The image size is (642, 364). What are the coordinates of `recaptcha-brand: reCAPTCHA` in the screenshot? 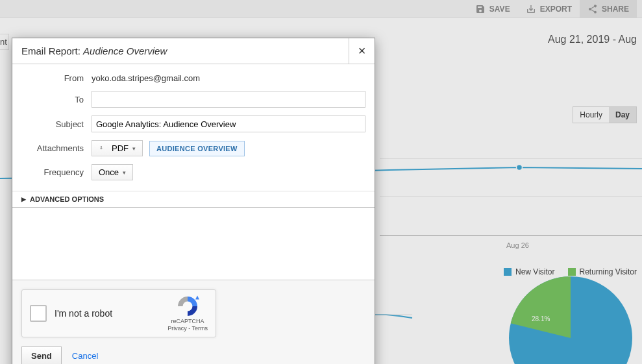 It's located at (188, 322).